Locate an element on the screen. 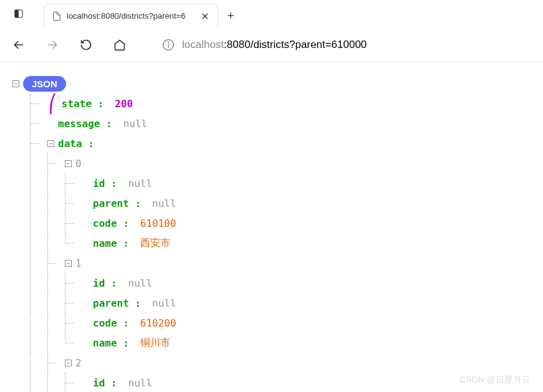  json-value-string: 西安市 is located at coordinates (155, 243).